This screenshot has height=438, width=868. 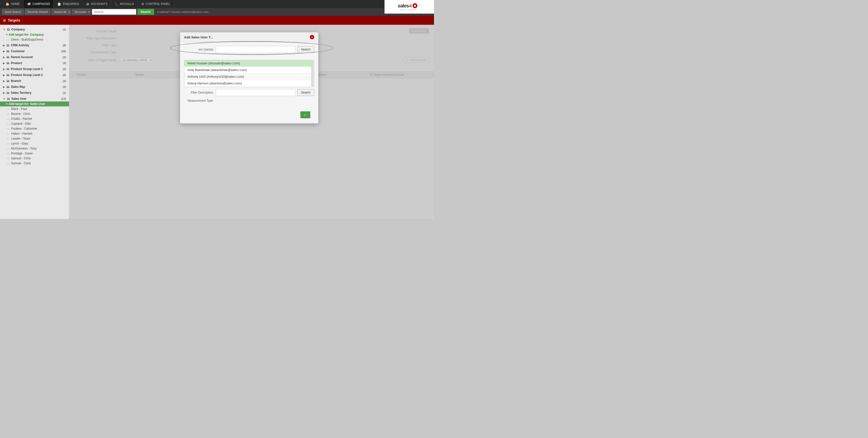 I want to click on campaigns-icon: 📢, so click(x=29, y=4).